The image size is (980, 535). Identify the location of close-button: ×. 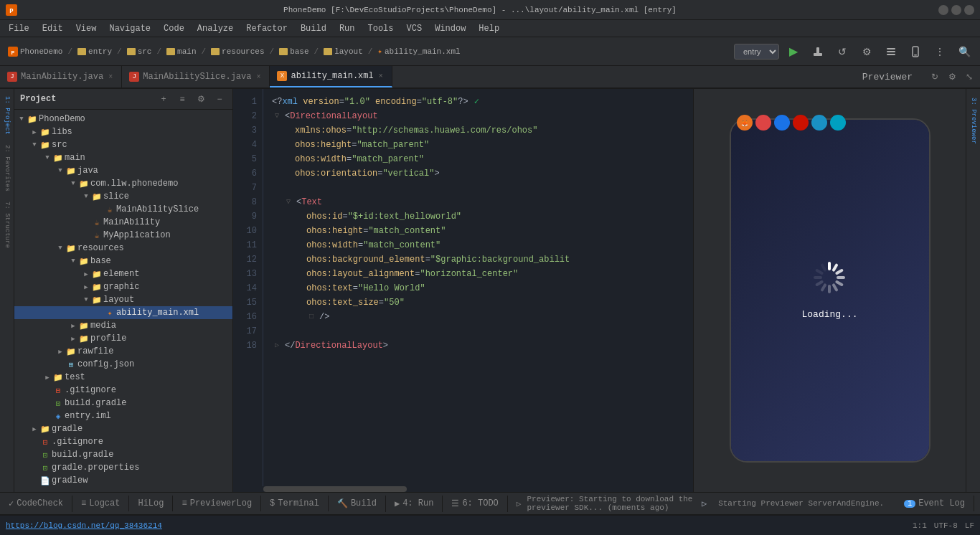
(969, 10).